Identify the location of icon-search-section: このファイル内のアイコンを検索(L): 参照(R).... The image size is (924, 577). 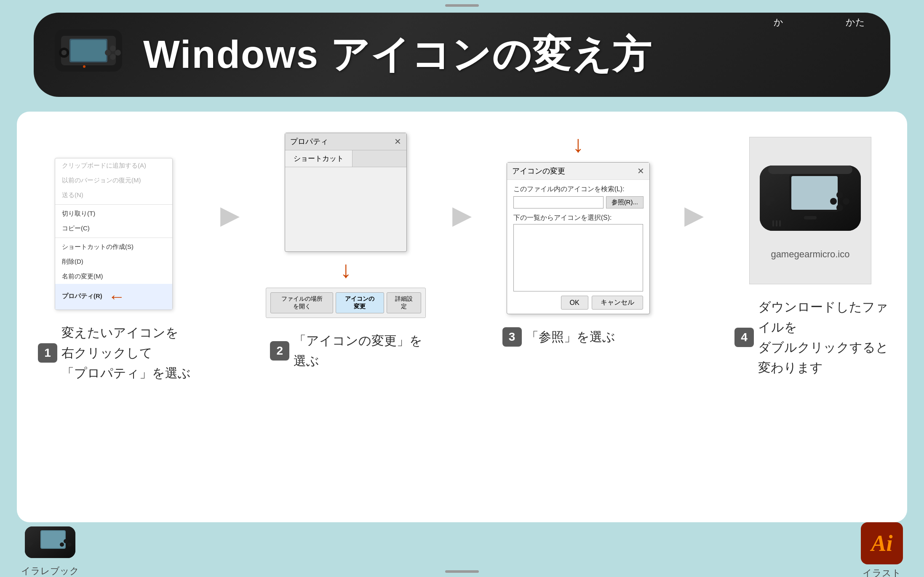
(578, 195).